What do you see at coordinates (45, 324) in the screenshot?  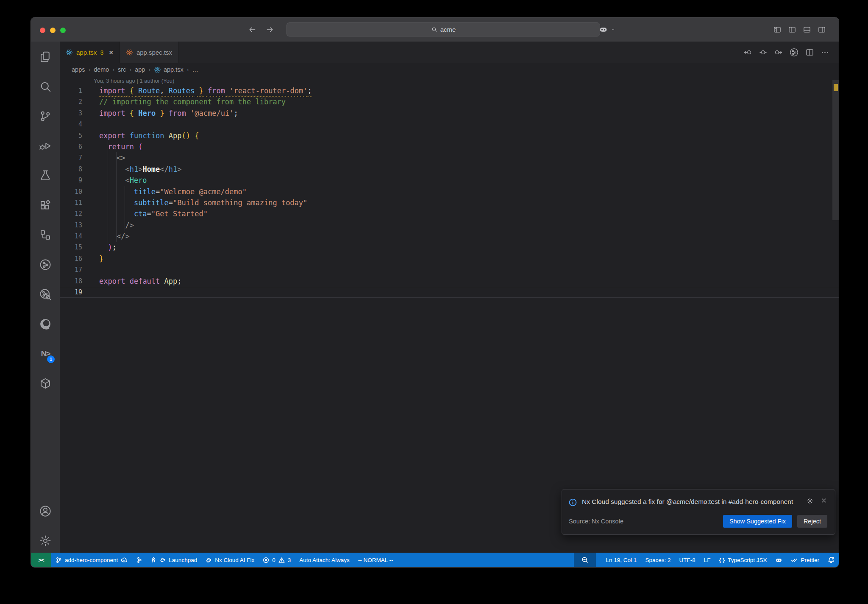 I see `activity-bar-item-edge-browser` at bounding box center [45, 324].